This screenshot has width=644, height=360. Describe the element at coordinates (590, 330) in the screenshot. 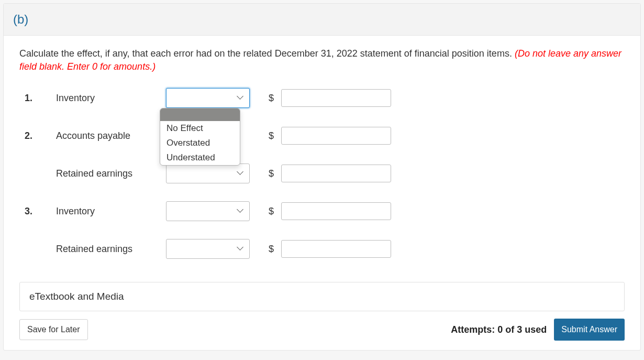

I see `submit-answer-button: Submit Answer` at that location.